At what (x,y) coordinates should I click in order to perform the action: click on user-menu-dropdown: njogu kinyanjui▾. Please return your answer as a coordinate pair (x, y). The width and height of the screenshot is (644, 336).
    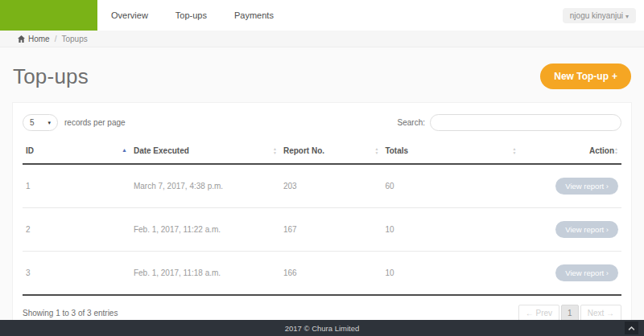
    Looking at the image, I should click on (599, 16).